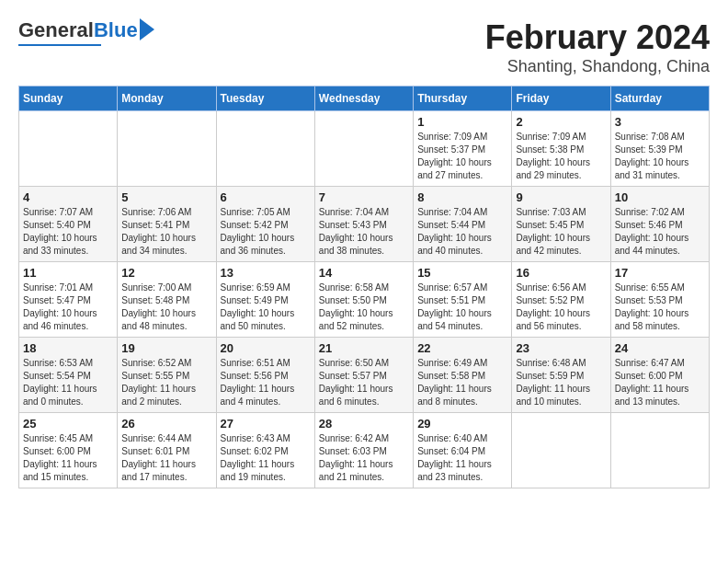 Image resolution: width=728 pixels, height=563 pixels. What do you see at coordinates (166, 348) in the screenshot?
I see `day-number: 19` at bounding box center [166, 348].